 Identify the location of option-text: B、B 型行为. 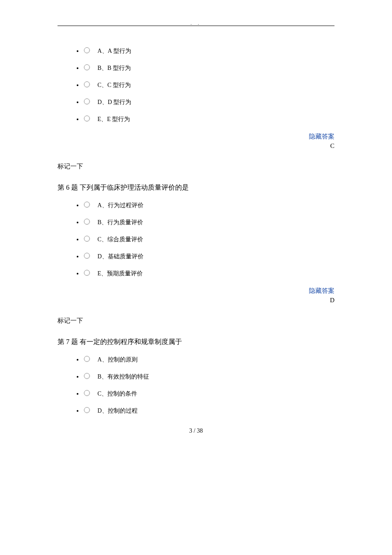
(114, 68).